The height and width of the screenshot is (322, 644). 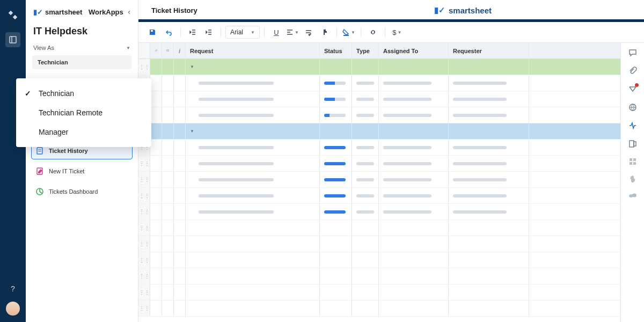 I want to click on sidebar-nav: Ticket HistoryNew IT TicketTickets Dashb…, so click(x=82, y=173).